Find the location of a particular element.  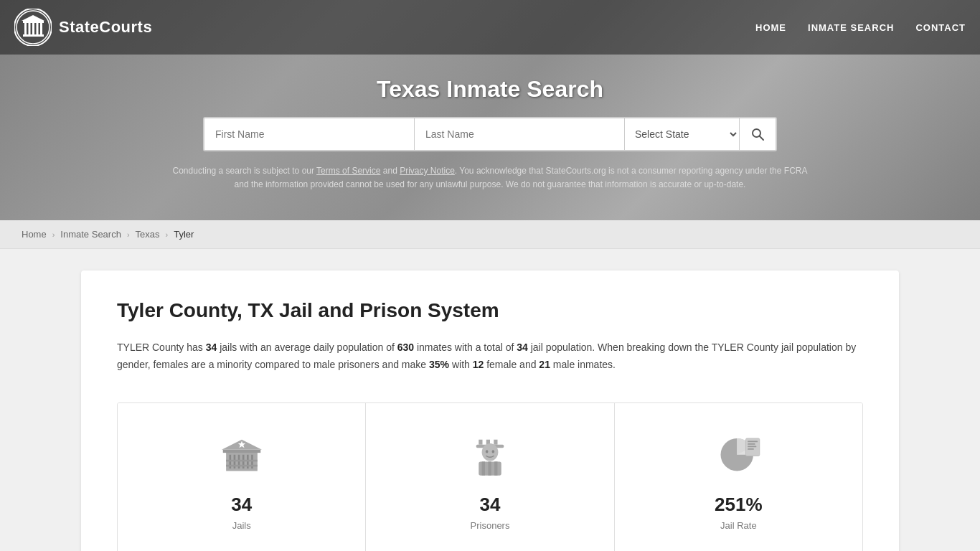

jails-stat-number: 34 is located at coordinates (241, 505).